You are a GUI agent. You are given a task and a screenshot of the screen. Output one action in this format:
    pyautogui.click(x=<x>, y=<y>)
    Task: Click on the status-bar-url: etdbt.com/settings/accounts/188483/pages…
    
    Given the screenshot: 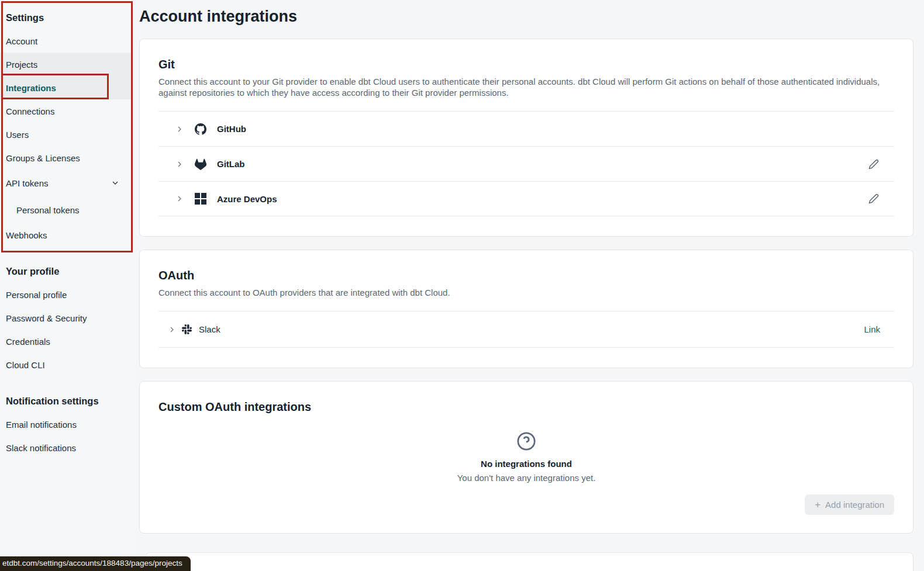 What is the action you would take?
    pyautogui.click(x=95, y=563)
    